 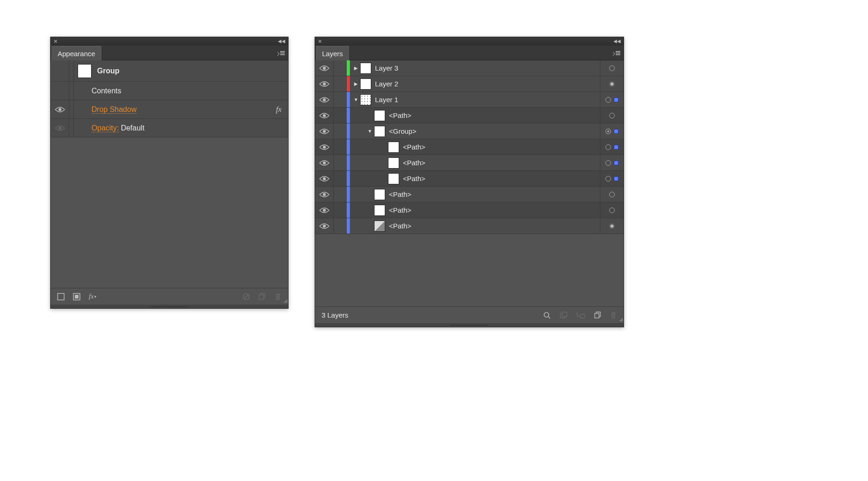 I want to click on new-stroke-icon, so click(x=61, y=297).